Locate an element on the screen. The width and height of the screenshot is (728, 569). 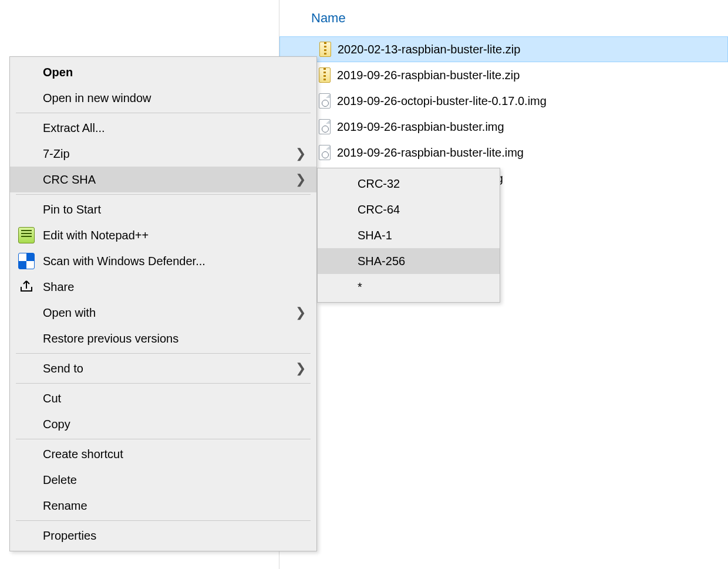
menu-item-cut: Cut is located at coordinates (163, 398).